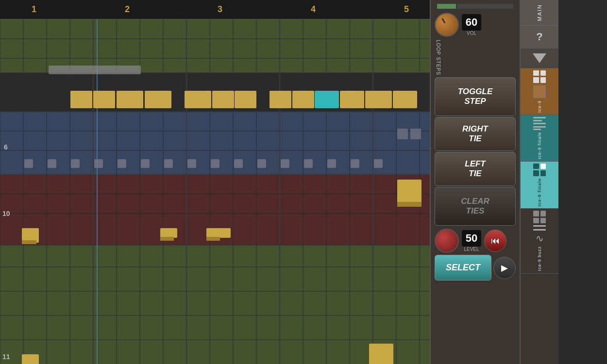 The width and height of the screenshot is (607, 364). Describe the element at coordinates (540, 77) in the screenshot. I see `grid-icon` at that location.